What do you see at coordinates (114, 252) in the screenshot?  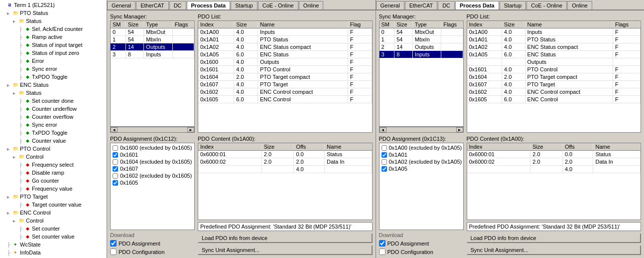 I see `pdo-config-checkbox-left` at bounding box center [114, 252].